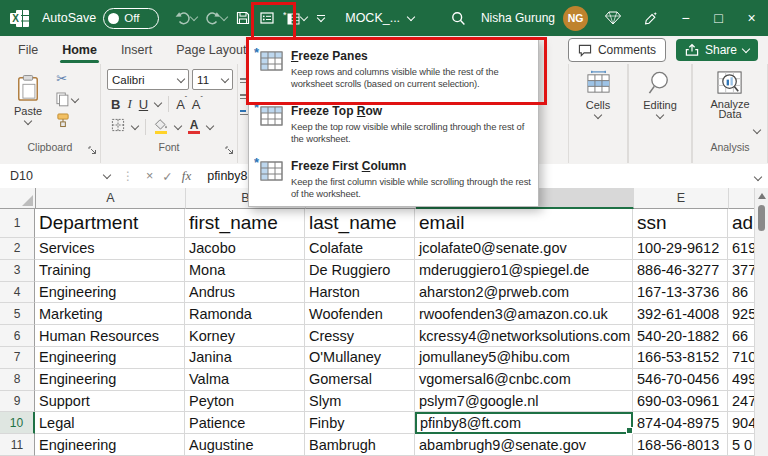 The image size is (768, 456). I want to click on cell-F9: 247, so click(742, 402).